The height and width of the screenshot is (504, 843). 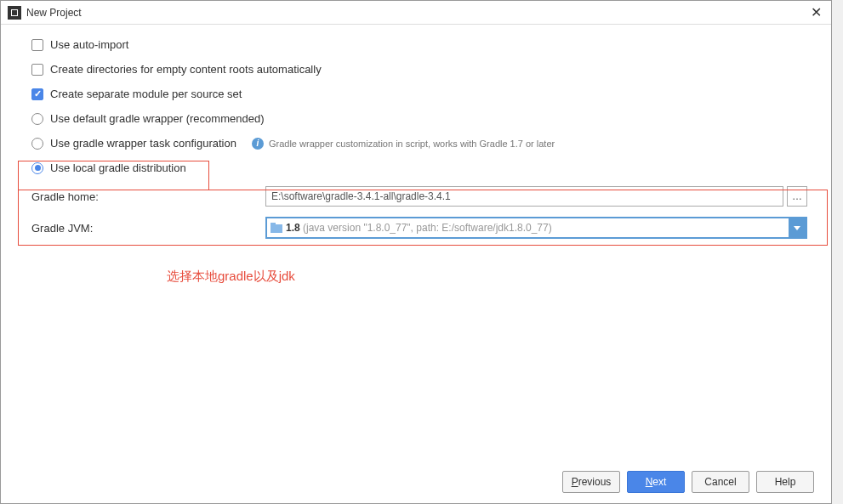 What do you see at coordinates (419, 196) in the screenshot?
I see `row-gradle-home: Gradle home: …` at bounding box center [419, 196].